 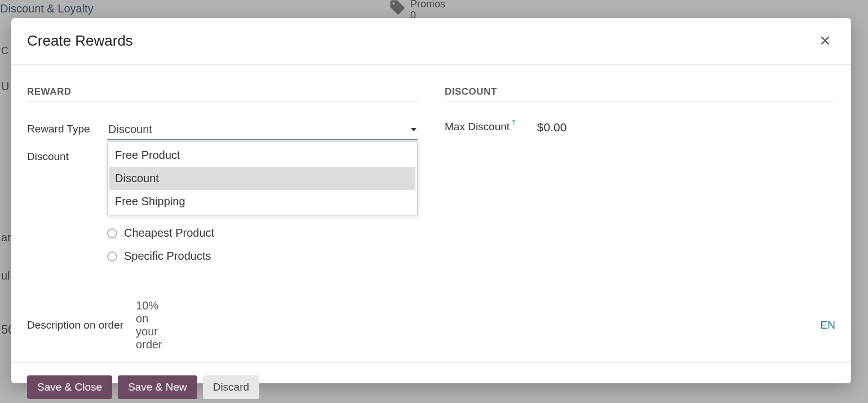 What do you see at coordinates (169, 233) in the screenshot?
I see `radio-label-cheapest: Cheapest Product` at bounding box center [169, 233].